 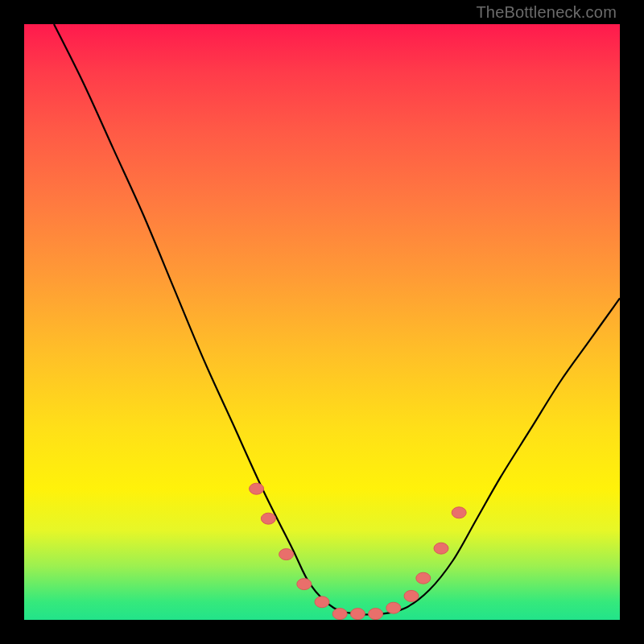 I want to click on watermark-text: TheBottleneck.com, so click(x=546, y=13).